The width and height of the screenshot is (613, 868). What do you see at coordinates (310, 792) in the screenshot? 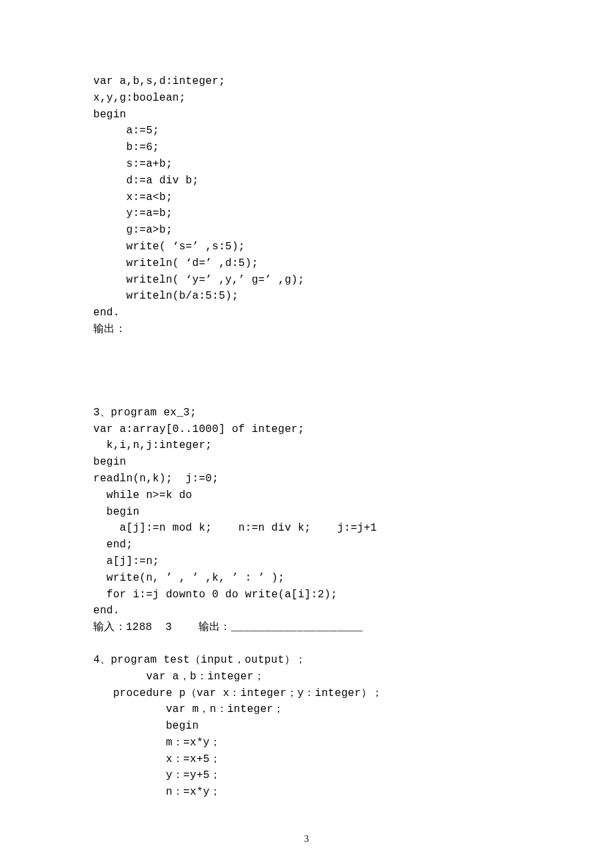
I see `code-line: n：=x*y；` at bounding box center [310, 792].